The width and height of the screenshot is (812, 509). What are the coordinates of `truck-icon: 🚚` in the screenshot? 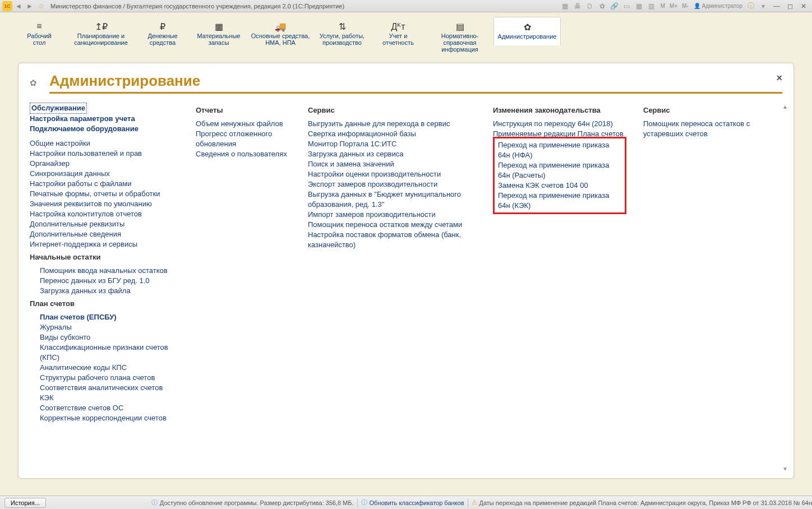 It's located at (280, 26).